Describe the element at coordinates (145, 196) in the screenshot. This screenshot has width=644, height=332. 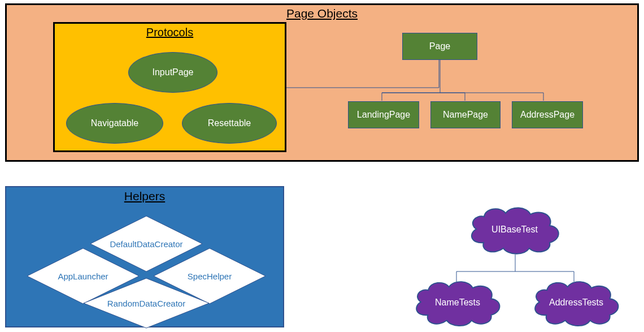
I see `helpers-title: Helpers` at that location.